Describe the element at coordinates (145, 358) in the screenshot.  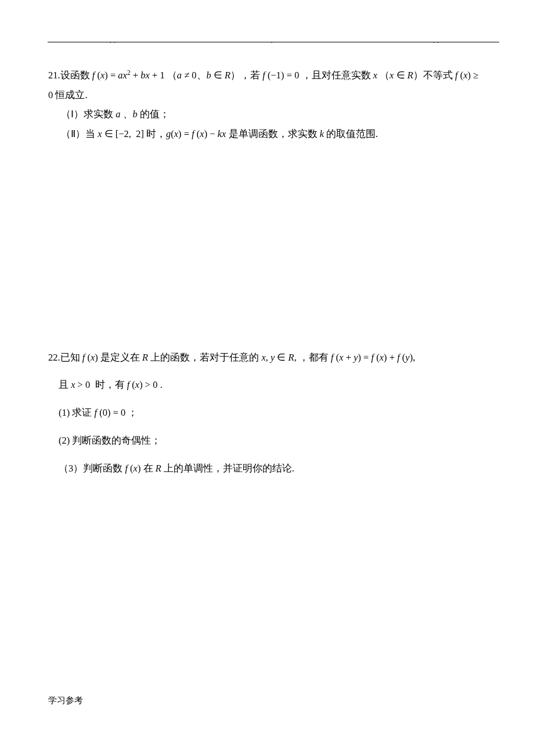
I see `q22-R: R` at that location.